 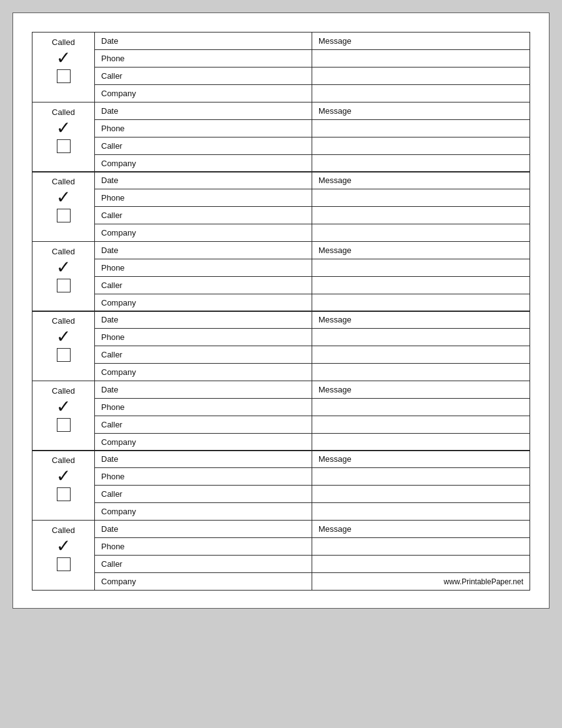 I want to click on called-label-2: Called, so click(x=64, y=112).